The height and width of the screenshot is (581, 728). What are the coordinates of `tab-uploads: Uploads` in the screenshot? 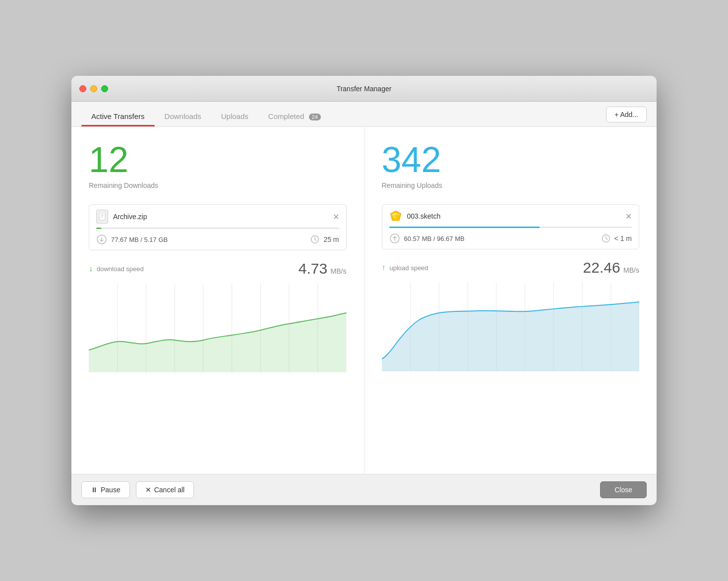 It's located at (235, 117).